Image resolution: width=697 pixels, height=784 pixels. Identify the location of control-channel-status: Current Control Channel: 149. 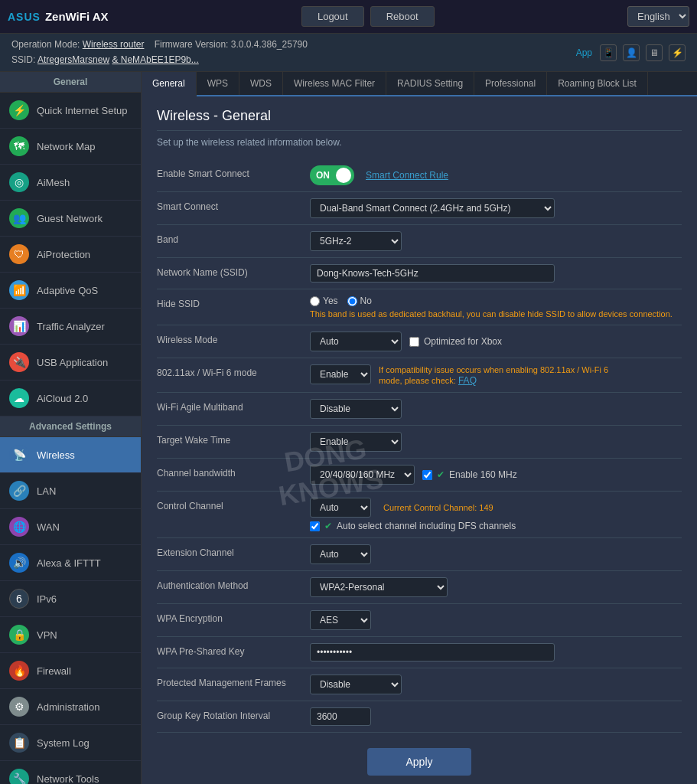
(438, 508).